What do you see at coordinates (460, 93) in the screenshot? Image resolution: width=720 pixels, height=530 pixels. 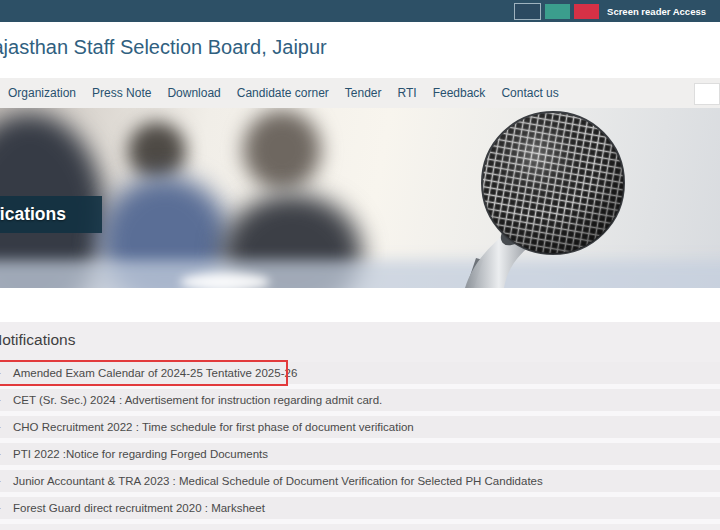 I see `nav-item-feedback: Feedback` at bounding box center [460, 93].